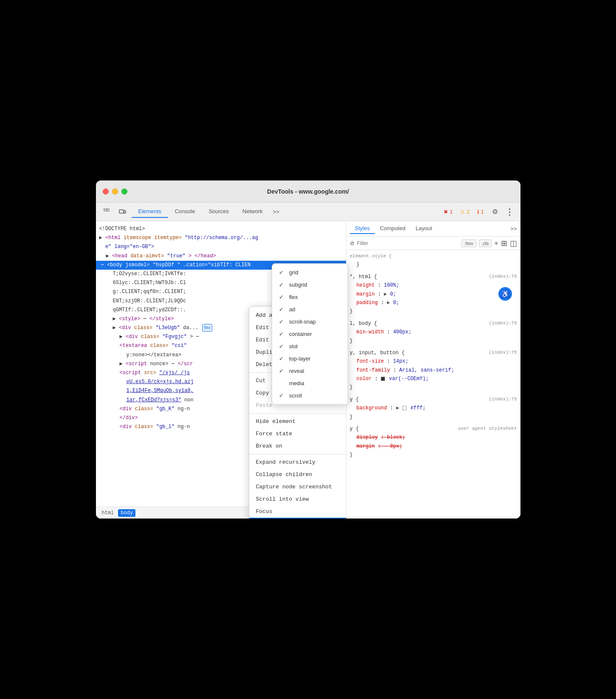 Image resolution: width=616 pixels, height=699 pixels. What do you see at coordinates (424, 228) in the screenshot?
I see `style-tab-layout: Layout` at bounding box center [424, 228].